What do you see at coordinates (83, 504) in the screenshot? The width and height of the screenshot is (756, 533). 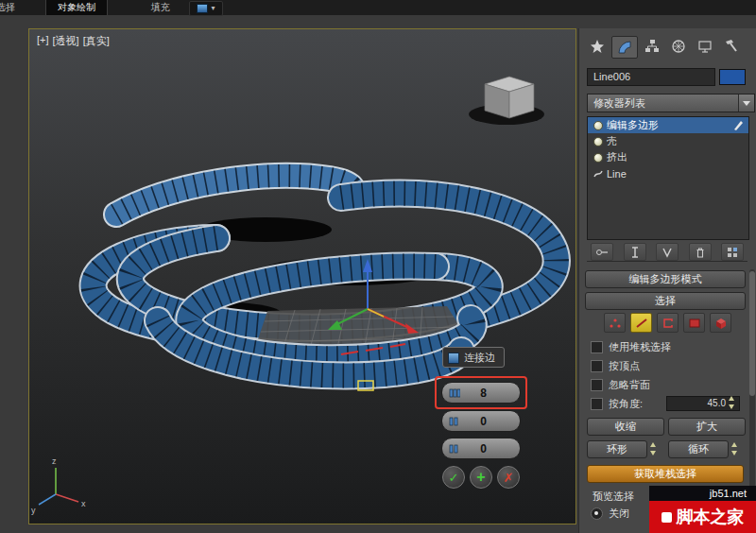 I see `axis-x-label: x` at bounding box center [83, 504].